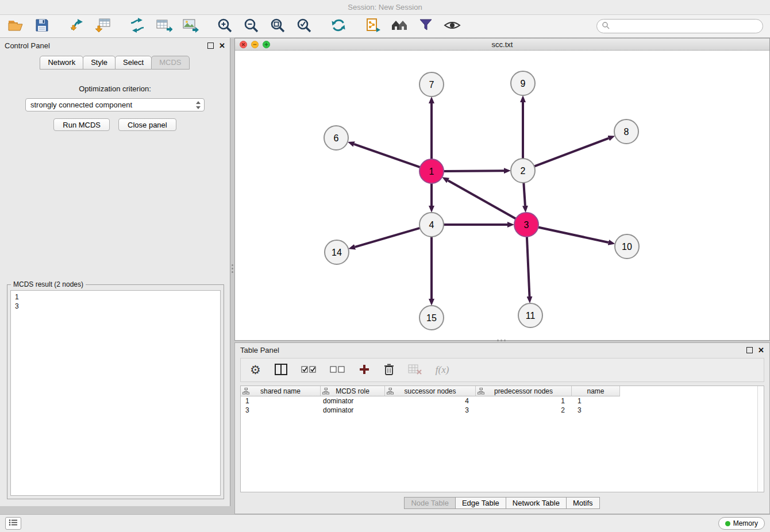 The image size is (770, 532). I want to click on memory-label: Memory, so click(746, 523).